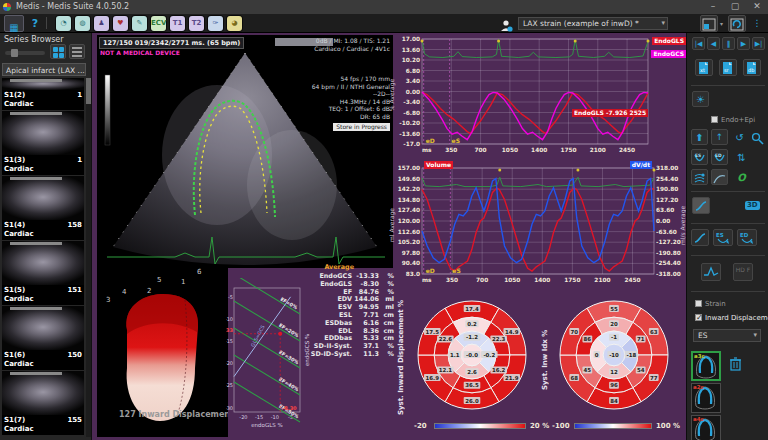 This screenshot has width=768, height=440. I want to click on bullseye-displacement-plot: 17.414.921.926.016.917.50.222.316.236.51…, so click(472, 366).